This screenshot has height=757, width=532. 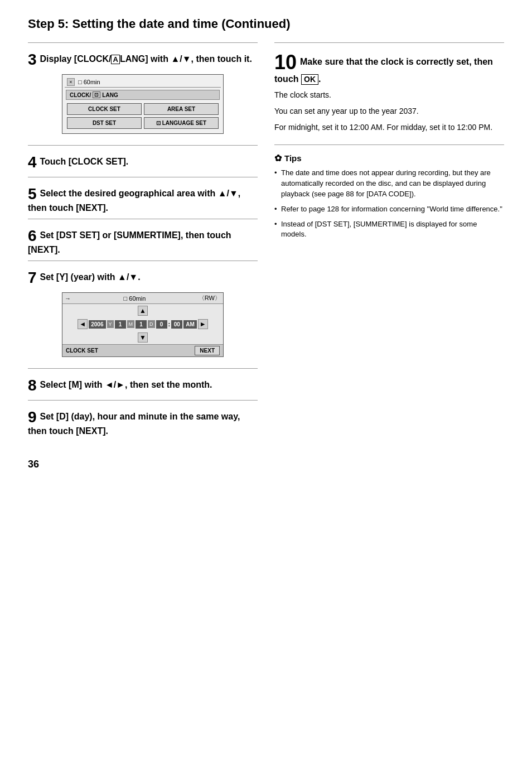 What do you see at coordinates (141, 325) in the screenshot?
I see `ui-day-field: 1` at bounding box center [141, 325].